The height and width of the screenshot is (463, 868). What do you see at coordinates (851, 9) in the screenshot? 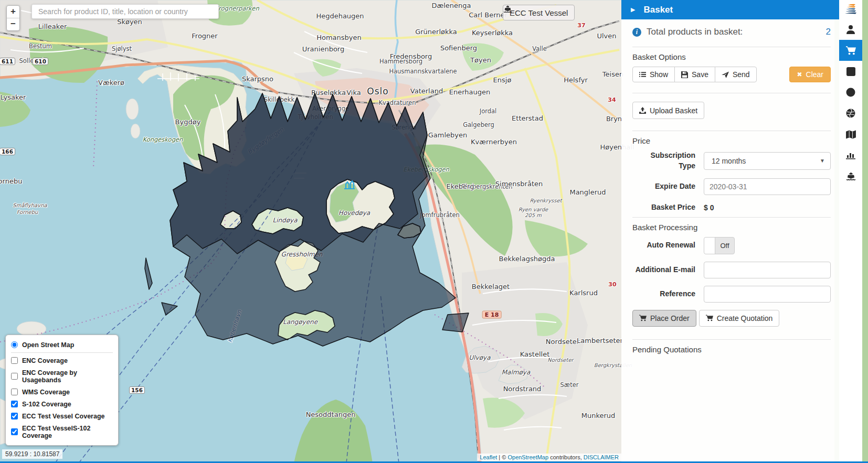
I see `ecc-logo-icon` at bounding box center [851, 9].